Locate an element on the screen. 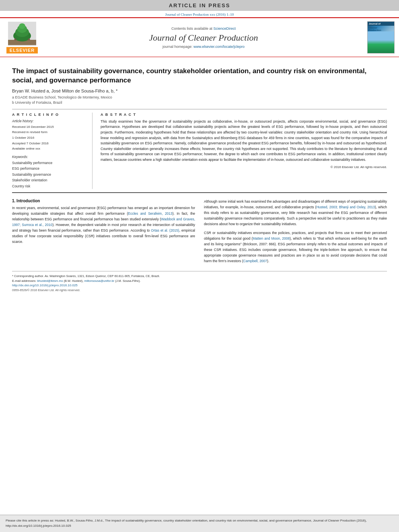 This screenshot has width=399, height=532. email-line: E-mail addresses: bhusted@itesm.mx (B.W.… is located at coordinates (200, 281).